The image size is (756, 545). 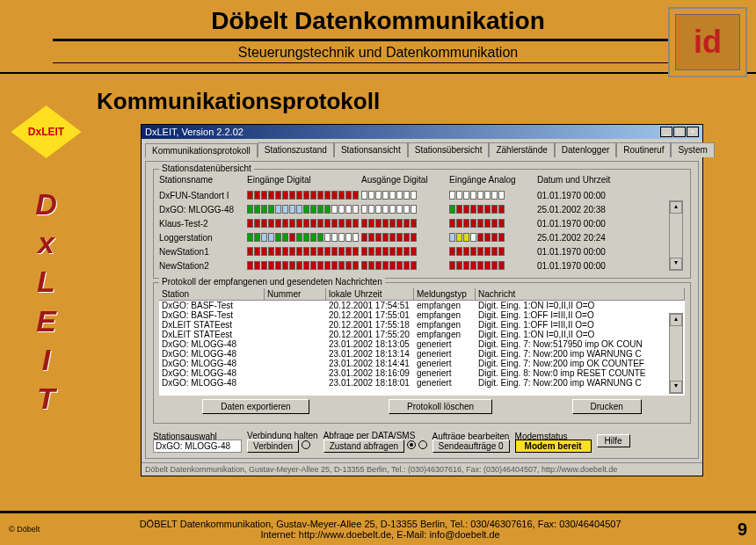 What do you see at coordinates (46, 243) in the screenshot?
I see `vertical-letter: x` at bounding box center [46, 243].